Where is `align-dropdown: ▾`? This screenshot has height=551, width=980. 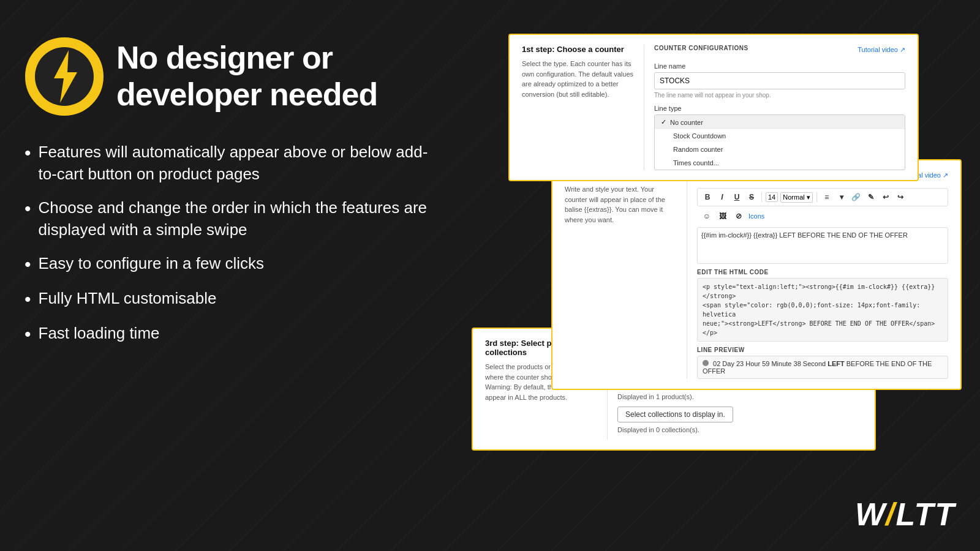
align-dropdown: ▾ is located at coordinates (842, 197).